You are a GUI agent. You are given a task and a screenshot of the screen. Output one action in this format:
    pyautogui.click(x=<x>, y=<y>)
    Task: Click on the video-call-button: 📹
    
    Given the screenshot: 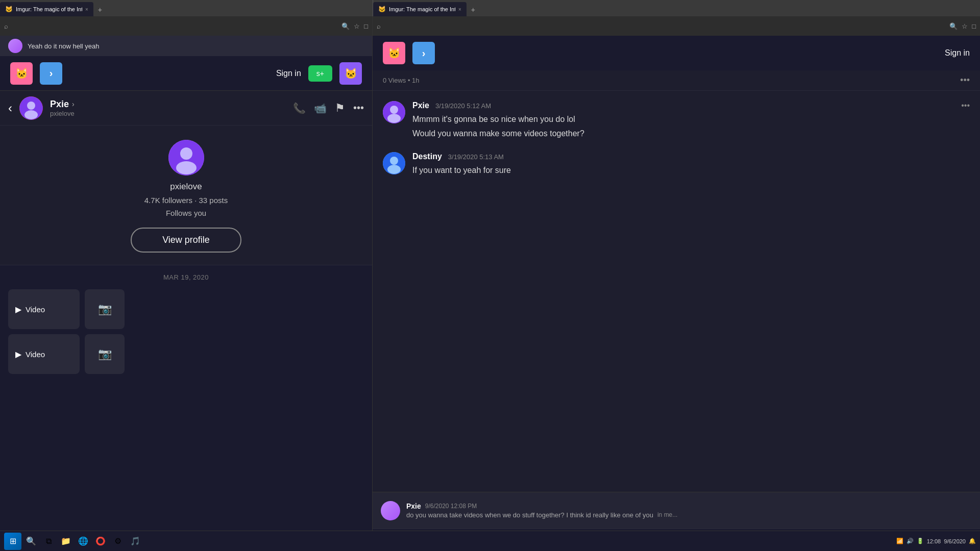 What is the action you would take?
    pyautogui.click(x=321, y=108)
    